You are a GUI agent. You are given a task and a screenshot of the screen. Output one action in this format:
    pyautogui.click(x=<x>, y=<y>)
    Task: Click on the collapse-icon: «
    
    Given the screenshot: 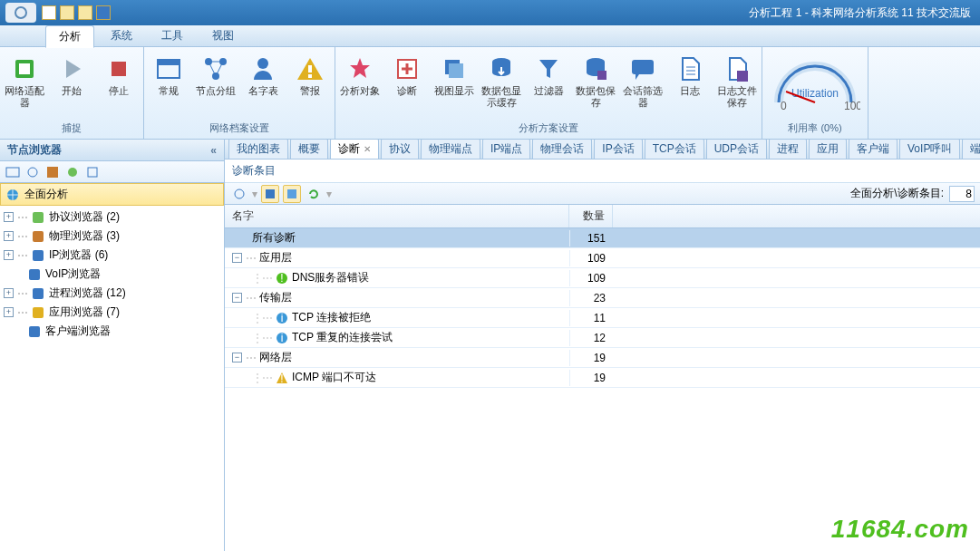 What is the action you would take?
    pyautogui.click(x=214, y=150)
    